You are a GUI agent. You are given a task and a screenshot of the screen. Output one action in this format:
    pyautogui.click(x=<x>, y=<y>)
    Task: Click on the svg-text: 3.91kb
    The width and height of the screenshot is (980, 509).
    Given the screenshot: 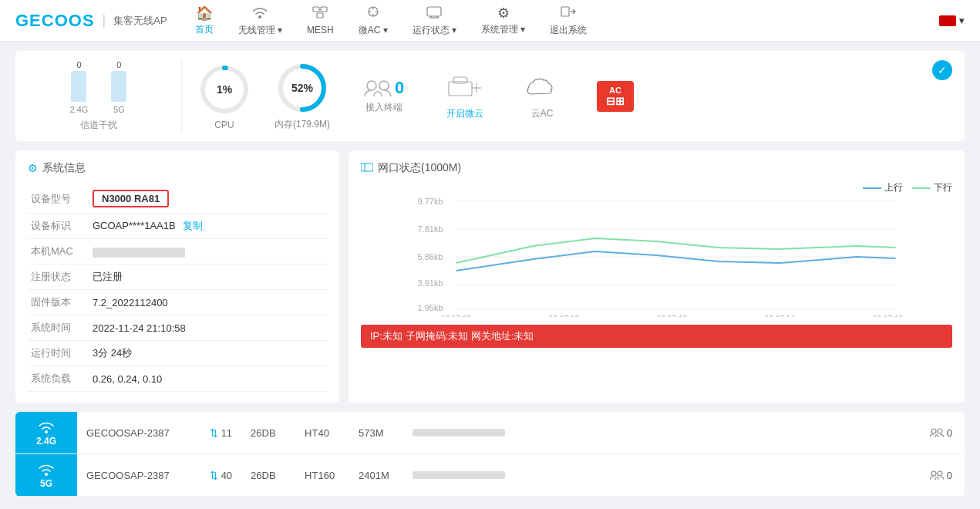 What is the action you would take?
    pyautogui.click(x=430, y=283)
    